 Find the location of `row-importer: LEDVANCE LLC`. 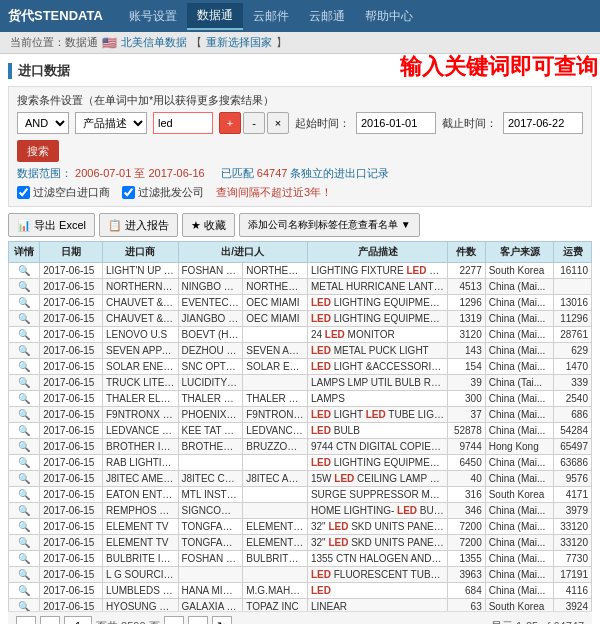

row-importer: LEDVANCE LLC is located at coordinates (141, 431).